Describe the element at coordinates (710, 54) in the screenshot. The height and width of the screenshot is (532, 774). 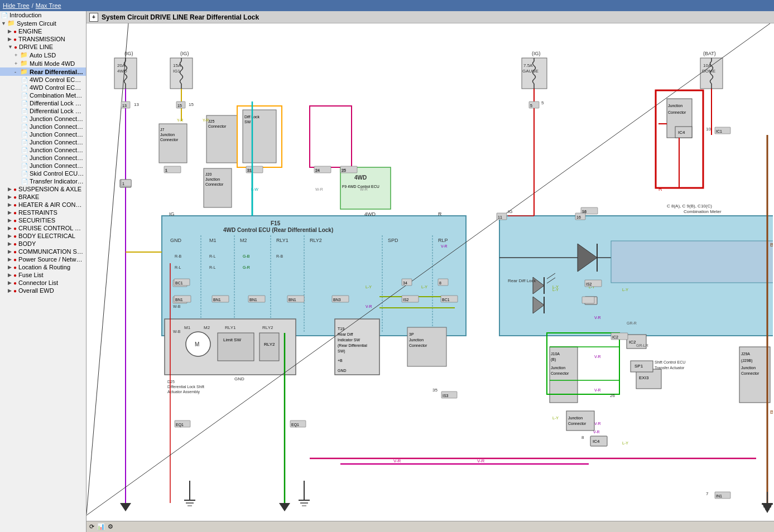
I see `svg-text: (BAT)` at that location.